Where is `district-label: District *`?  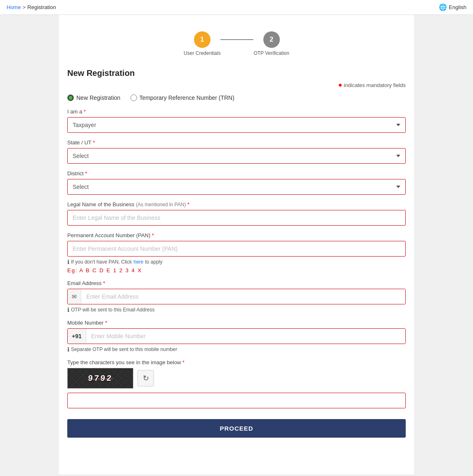 district-label: District * is located at coordinates (236, 173).